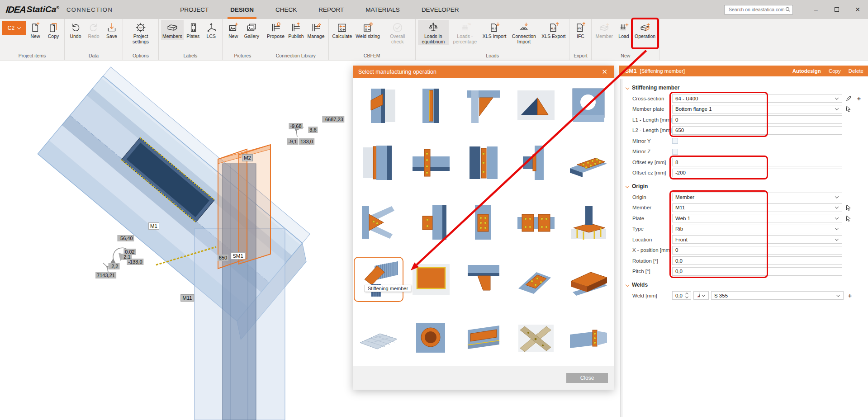  I want to click on ribbon-button-xls-import: XLSXLS Import, so click(495, 30).